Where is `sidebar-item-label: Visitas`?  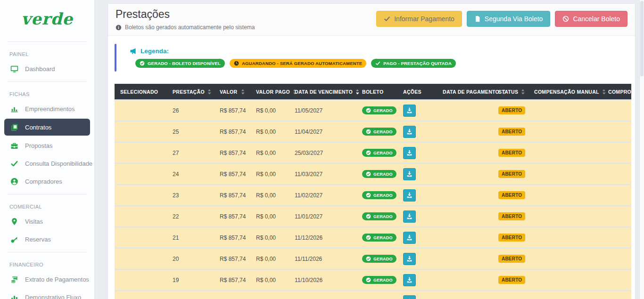 sidebar-item-label: Visitas is located at coordinates (34, 221).